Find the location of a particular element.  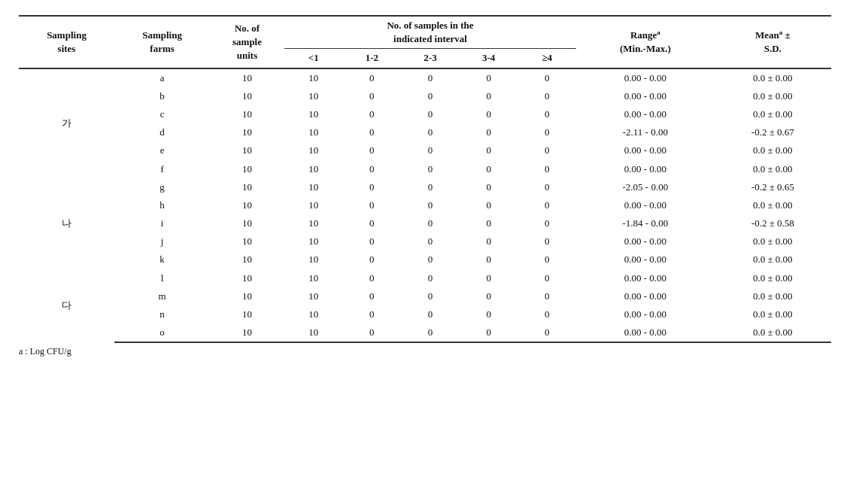

cell-farm: f is located at coordinates (162, 169).